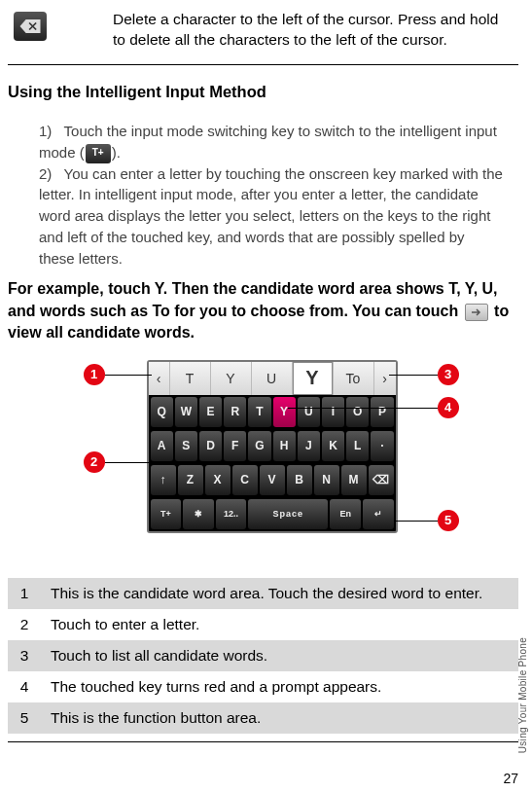 This screenshot has height=792, width=532. What do you see at coordinates (218, 481) in the screenshot?
I see `key: X` at bounding box center [218, 481].